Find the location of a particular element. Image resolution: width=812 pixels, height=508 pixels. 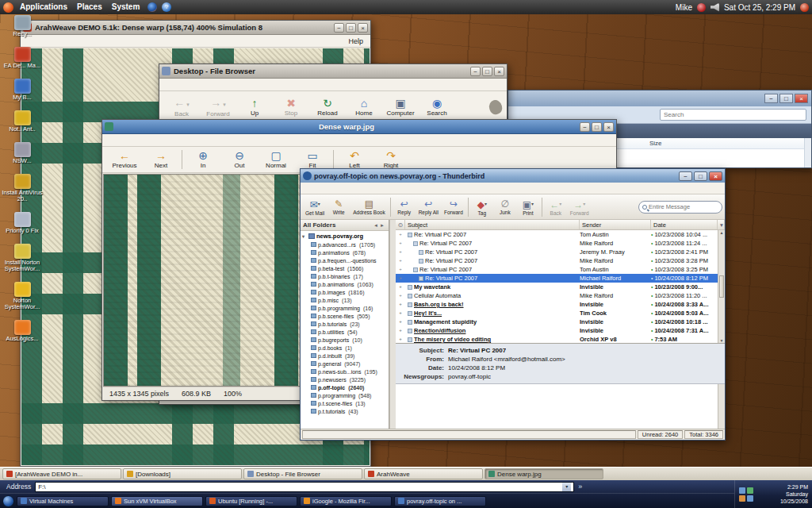

p.b.utilities: p.b.utilities (54) is located at coordinates (344, 332).